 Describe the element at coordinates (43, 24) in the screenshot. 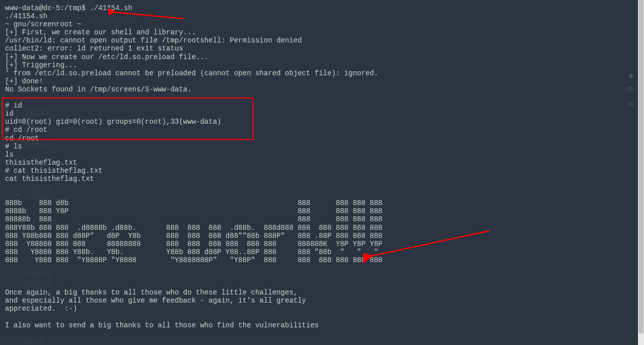

I see `terminal-line: ~ gnu/screenroot ~` at that location.